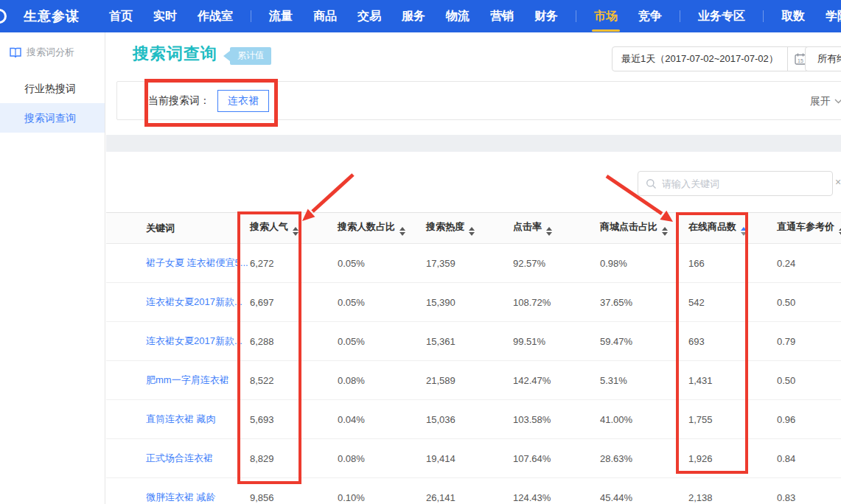  Describe the element at coordinates (181, 419) in the screenshot. I see `keyword-link: 直筒连衣裙 藏肉` at that location.